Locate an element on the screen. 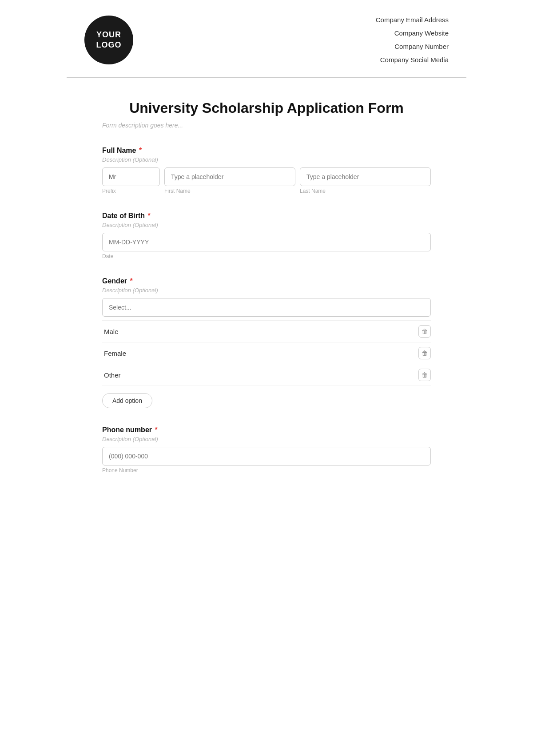 The height and width of the screenshot is (756, 533). company-social: Company Social Media is located at coordinates (412, 60).